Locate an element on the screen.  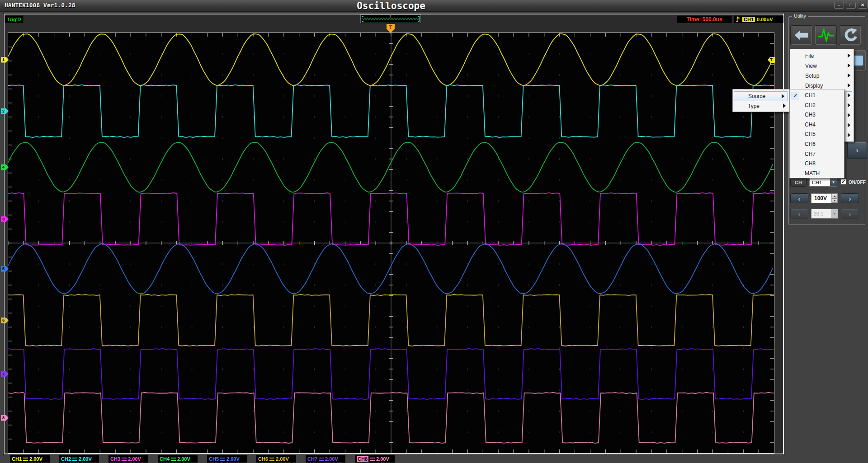
trace-ch1 is located at coordinates (391, 60).